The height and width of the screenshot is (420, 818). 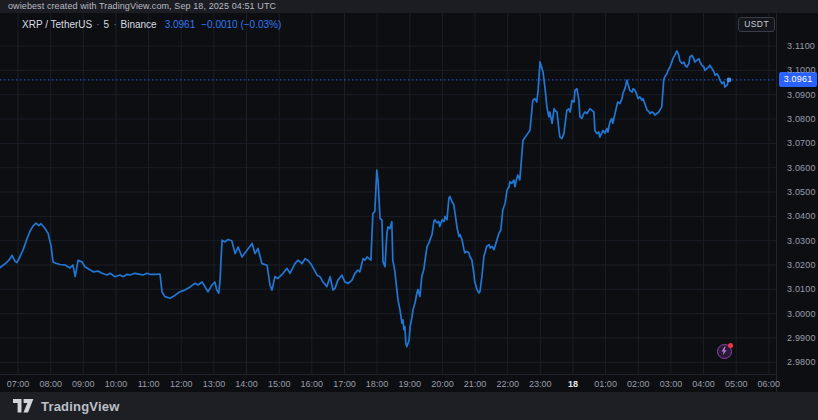 What do you see at coordinates (152, 24) in the screenshot?
I see `chart-legend: XRP / TetherUS·5·Binance3.0961−0.0010 (−…` at bounding box center [152, 24].